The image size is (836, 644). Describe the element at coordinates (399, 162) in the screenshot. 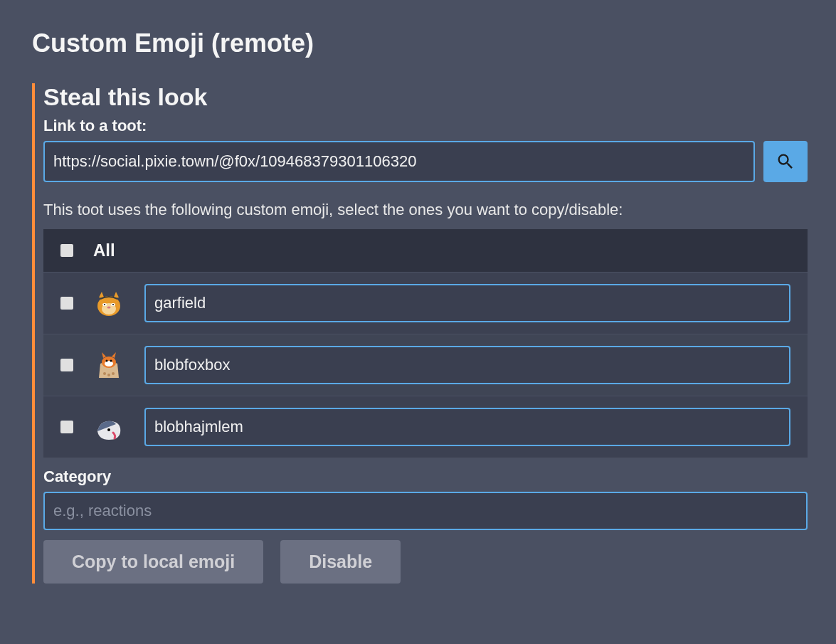

I see `toot-link-input` at that location.